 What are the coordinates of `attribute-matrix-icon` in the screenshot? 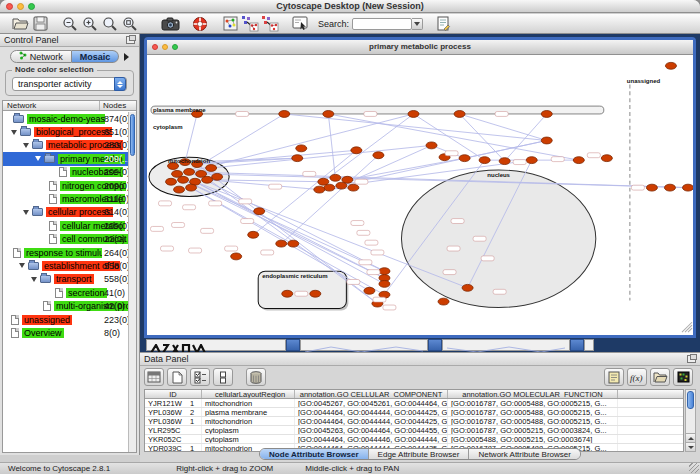 It's located at (683, 377).